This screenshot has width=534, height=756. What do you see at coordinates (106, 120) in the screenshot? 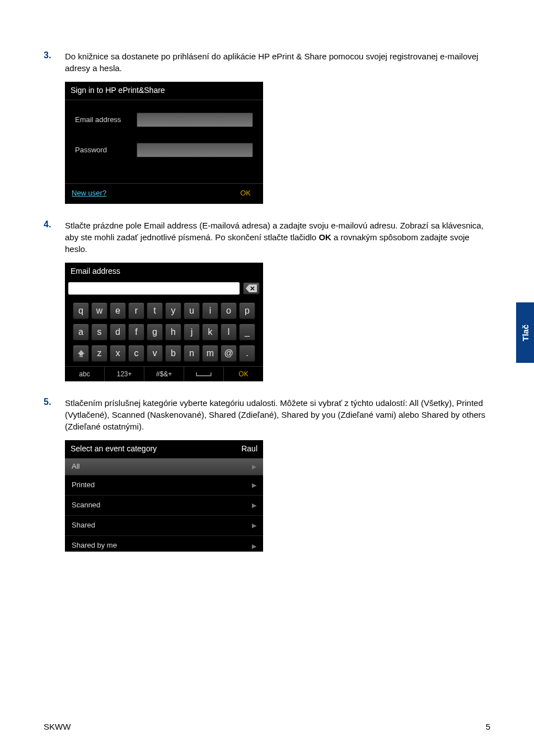
I see `email-label: Email address` at bounding box center [106, 120].